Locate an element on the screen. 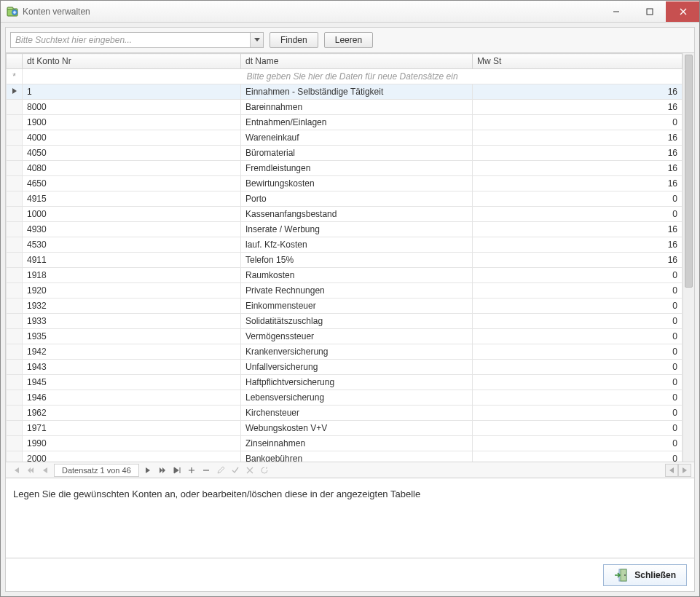  close-window-button is located at coordinates (683, 12).